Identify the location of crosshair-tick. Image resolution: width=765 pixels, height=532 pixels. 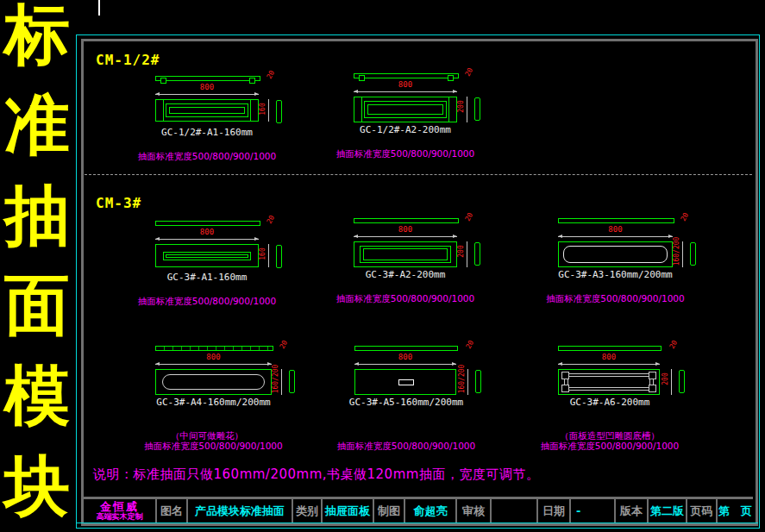
(99, 8).